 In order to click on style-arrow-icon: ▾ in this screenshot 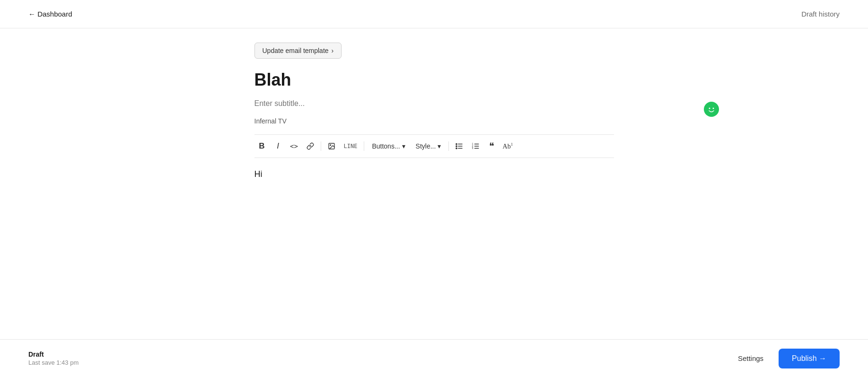, I will do `click(439, 146)`.